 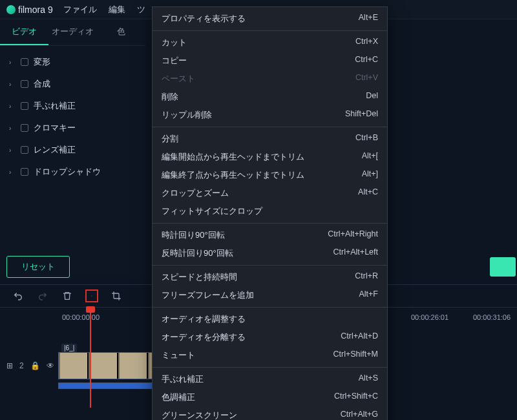 What do you see at coordinates (116, 296) in the screenshot?
I see `crop-icon` at bounding box center [116, 296].